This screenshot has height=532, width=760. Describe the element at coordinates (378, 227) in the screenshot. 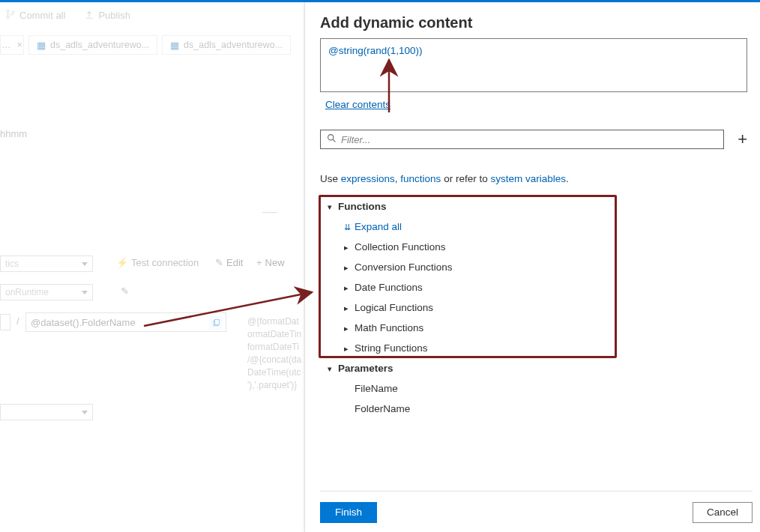

I see `tree-label: Expand all` at that location.